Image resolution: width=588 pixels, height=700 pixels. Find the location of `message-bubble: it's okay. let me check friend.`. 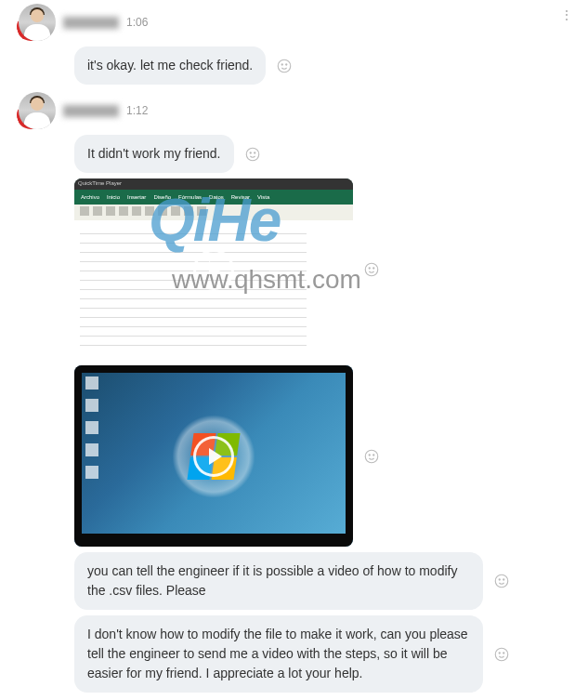

message-bubble: it's okay. let me check friend. is located at coordinates (170, 65).